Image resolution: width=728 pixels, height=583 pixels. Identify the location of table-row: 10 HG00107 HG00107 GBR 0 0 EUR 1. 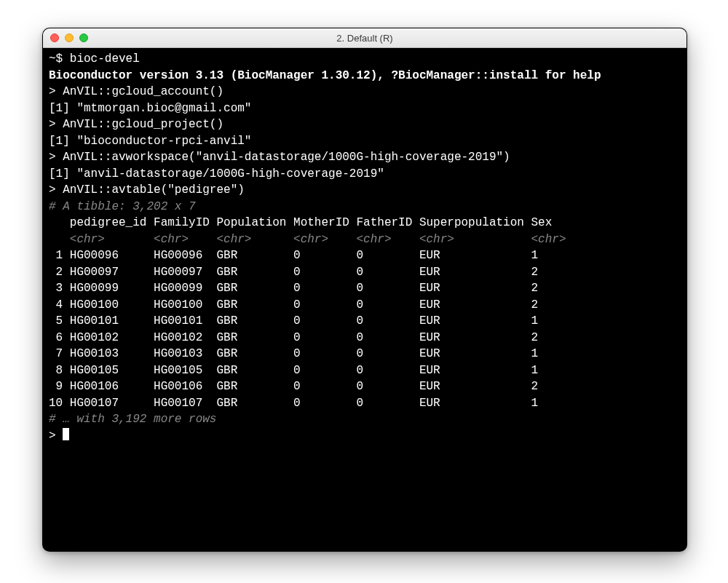
(293, 403).